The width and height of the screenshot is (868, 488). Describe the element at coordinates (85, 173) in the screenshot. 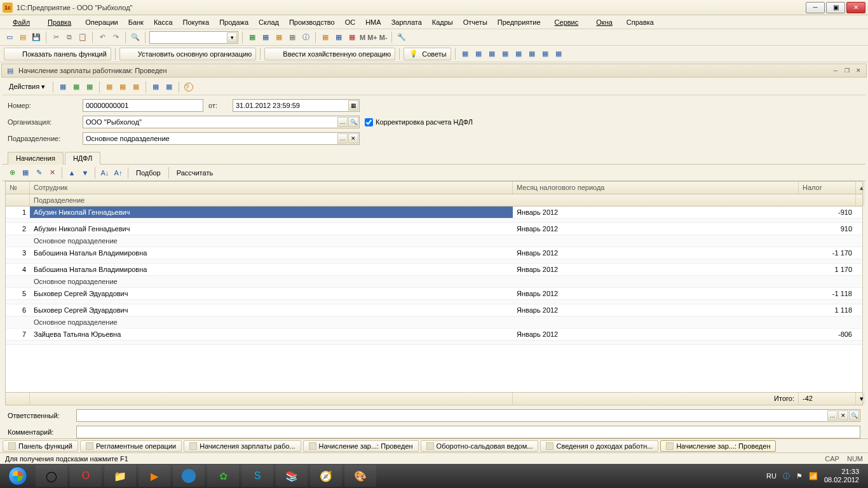

I see `move-down-icon: ▼` at that location.